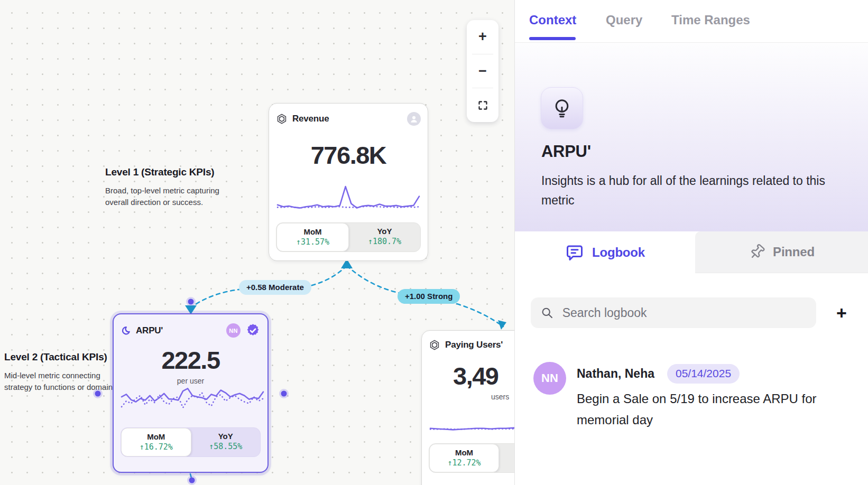 Image resolution: width=868 pixels, height=485 pixels. I want to click on mom-segment: MoM ↑16.72%, so click(156, 442).